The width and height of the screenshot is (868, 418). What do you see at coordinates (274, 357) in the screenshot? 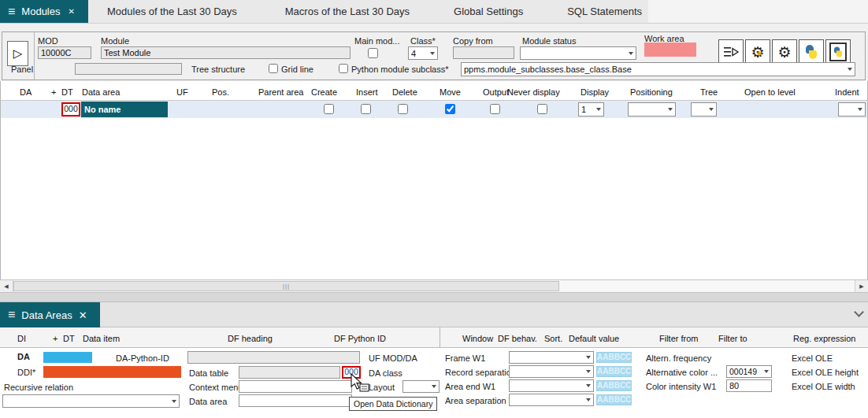
I see `da-python-id-input` at bounding box center [274, 357].